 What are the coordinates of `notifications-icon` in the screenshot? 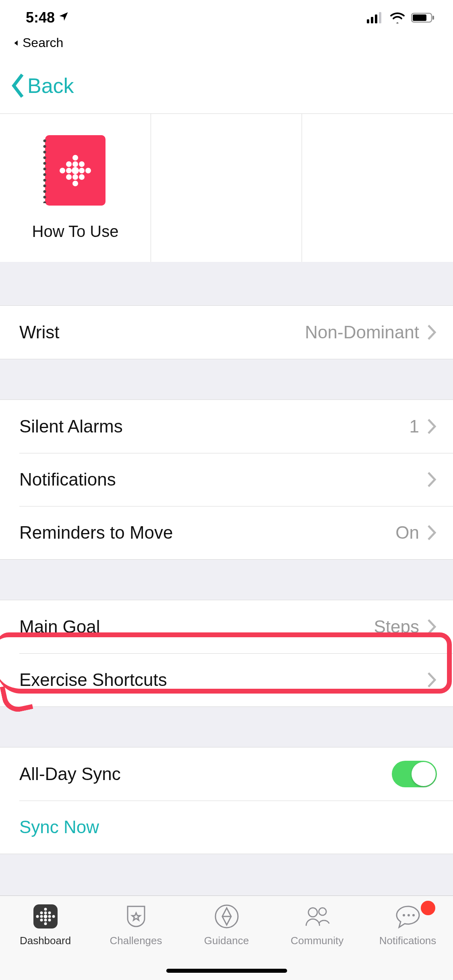 It's located at (408, 916).